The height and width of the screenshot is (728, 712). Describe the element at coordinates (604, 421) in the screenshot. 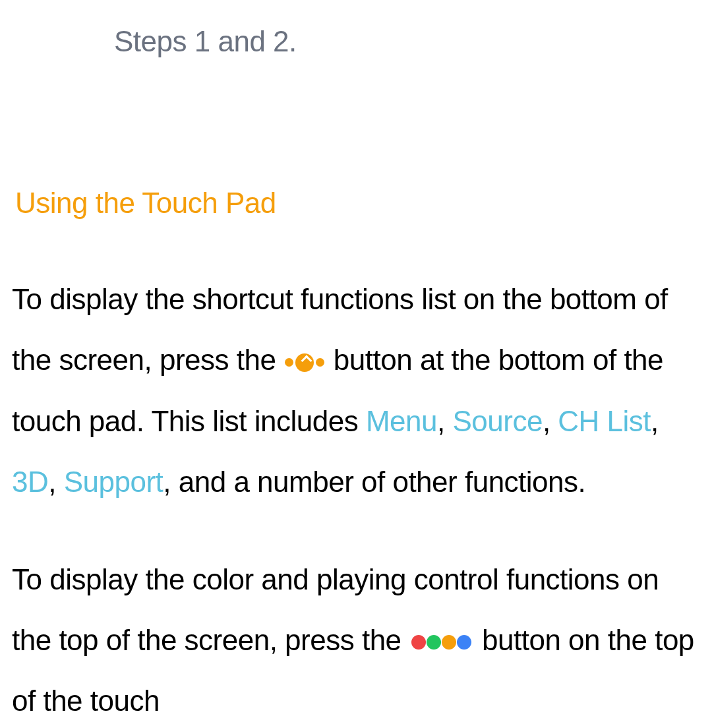

I see `link-chlist: CH List` at that location.